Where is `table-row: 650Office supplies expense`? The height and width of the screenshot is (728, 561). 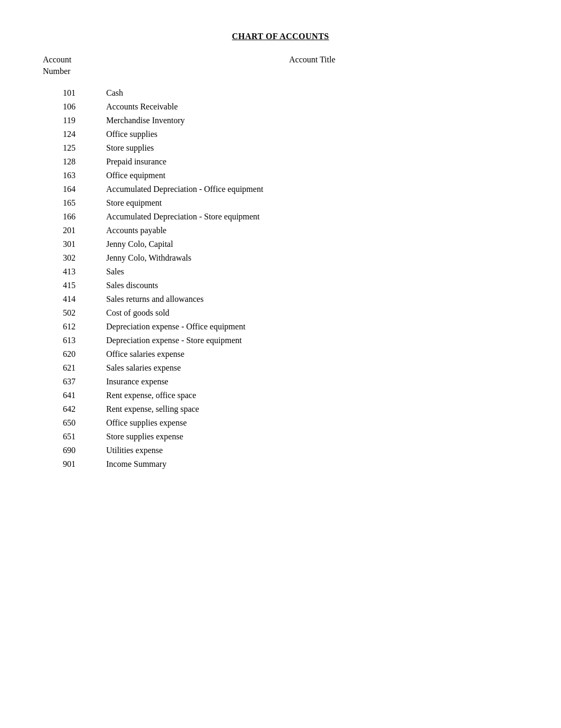
table-row: 650Office supplies expense is located at coordinates (280, 423).